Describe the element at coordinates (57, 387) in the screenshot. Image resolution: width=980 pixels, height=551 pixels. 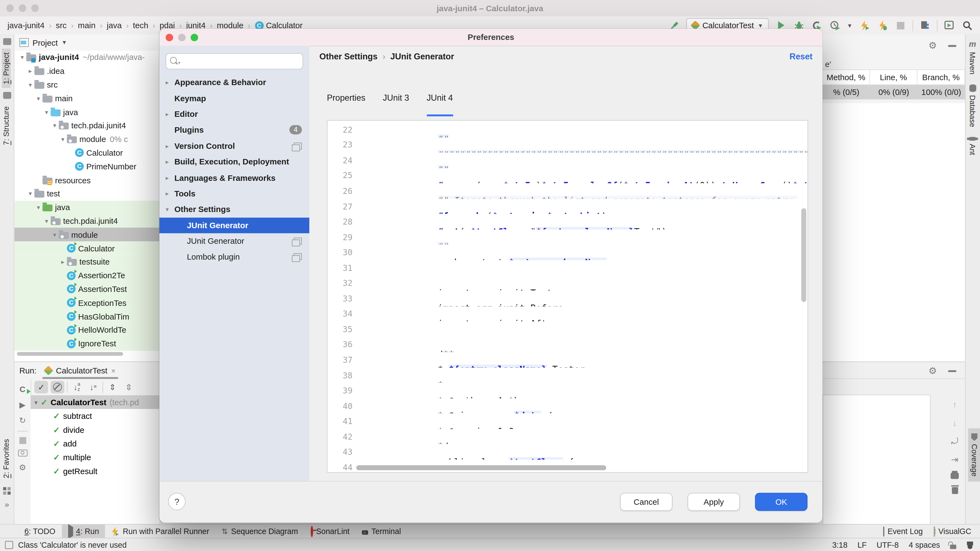
I see `show-ignored-toggle` at that location.